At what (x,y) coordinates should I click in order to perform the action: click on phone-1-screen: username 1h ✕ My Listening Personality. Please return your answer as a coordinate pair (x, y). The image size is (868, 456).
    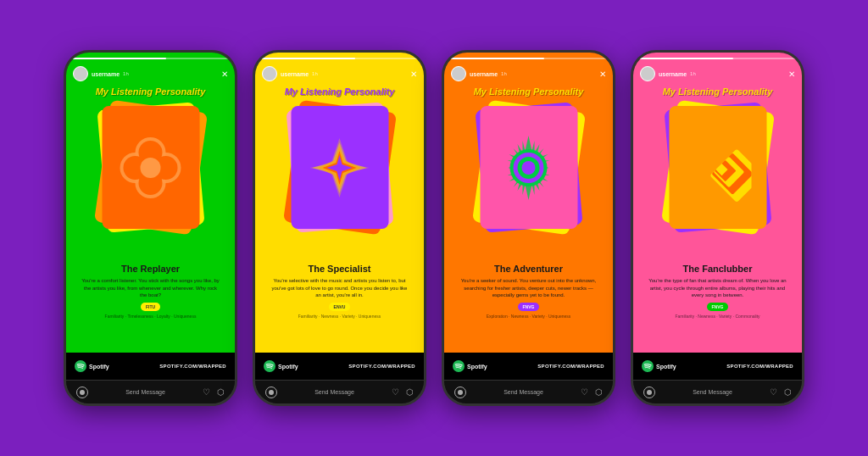
    Looking at the image, I should click on (151, 228).